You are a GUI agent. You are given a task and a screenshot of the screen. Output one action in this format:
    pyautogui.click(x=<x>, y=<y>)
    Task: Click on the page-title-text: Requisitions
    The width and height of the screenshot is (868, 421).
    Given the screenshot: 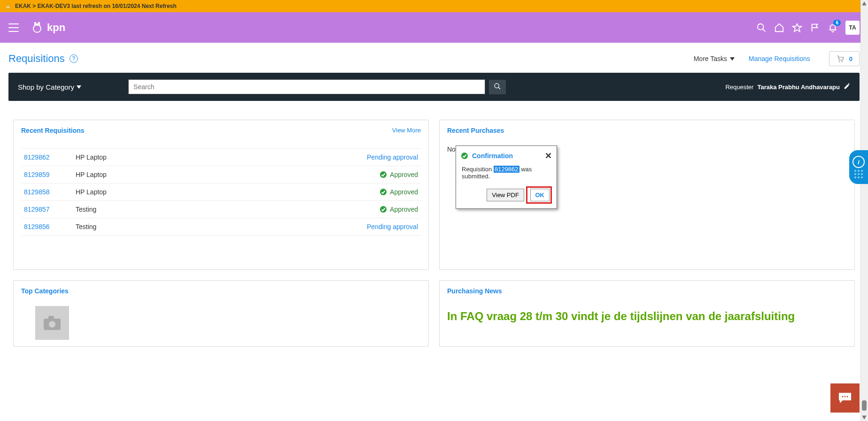 What is the action you would take?
    pyautogui.click(x=37, y=59)
    